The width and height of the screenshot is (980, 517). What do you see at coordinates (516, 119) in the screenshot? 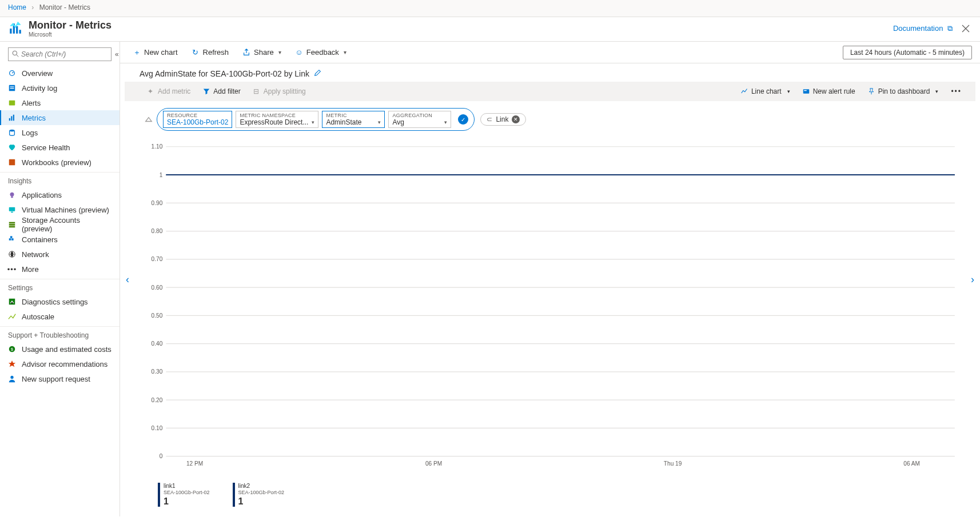
I see `remove-split-button: ✕` at bounding box center [516, 119].